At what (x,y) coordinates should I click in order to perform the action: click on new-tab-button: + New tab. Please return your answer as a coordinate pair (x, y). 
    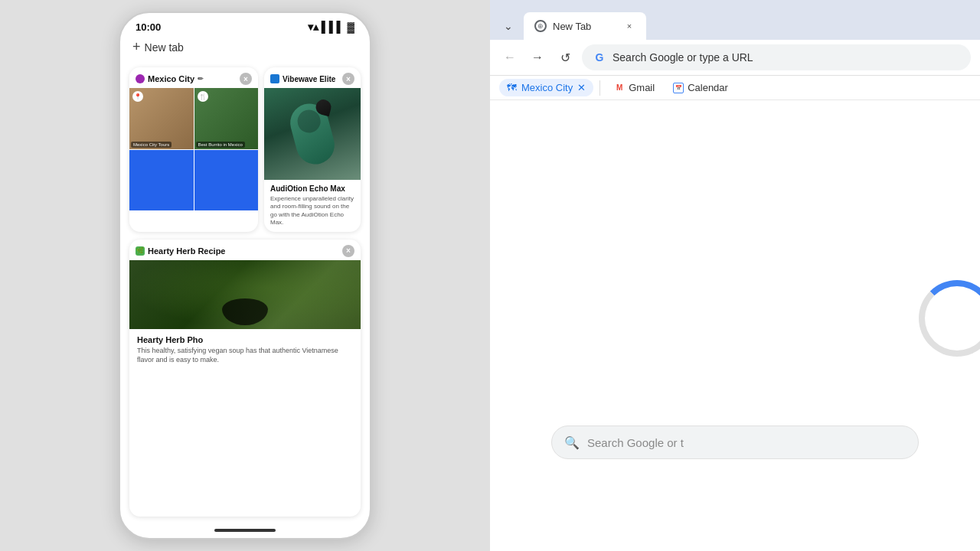
    Looking at the image, I should click on (158, 47).